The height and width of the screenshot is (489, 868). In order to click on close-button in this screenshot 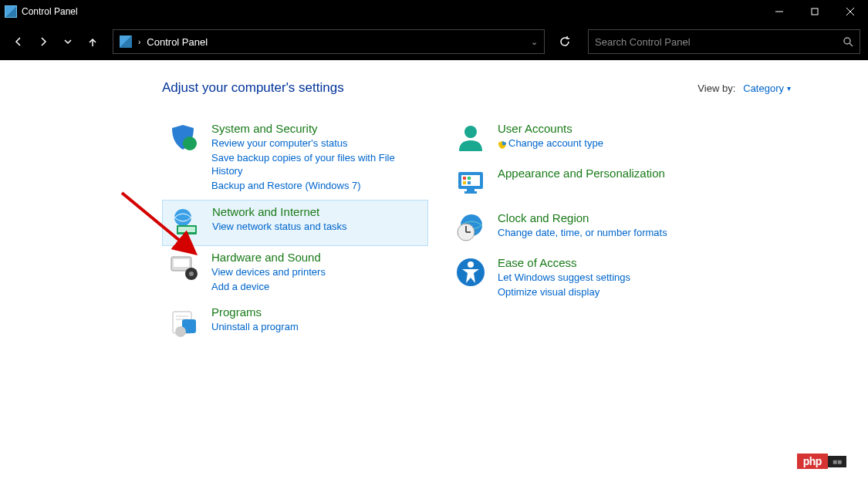, I will do `click(850, 12)`.